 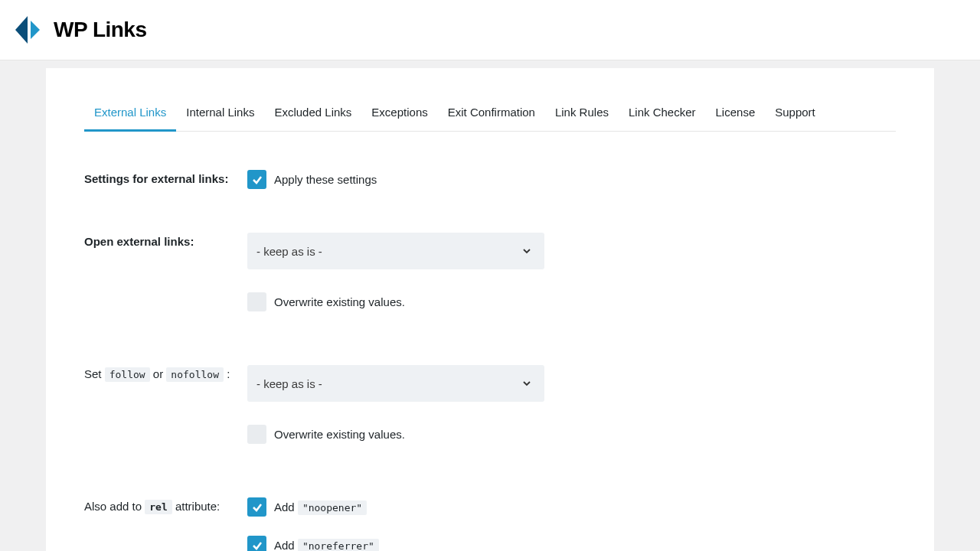 I want to click on set-prefix: Set, so click(x=93, y=373).